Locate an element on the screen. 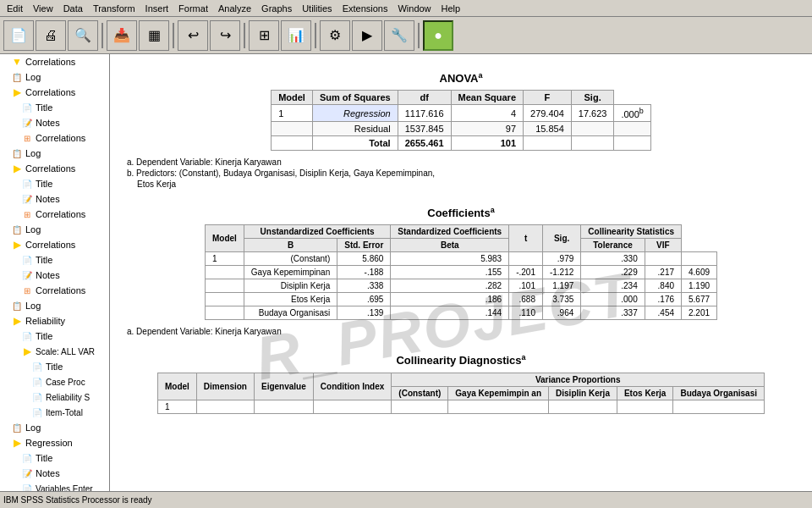 Image resolution: width=812 pixels, height=508 pixels. cell-b: .139 is located at coordinates (364, 313).